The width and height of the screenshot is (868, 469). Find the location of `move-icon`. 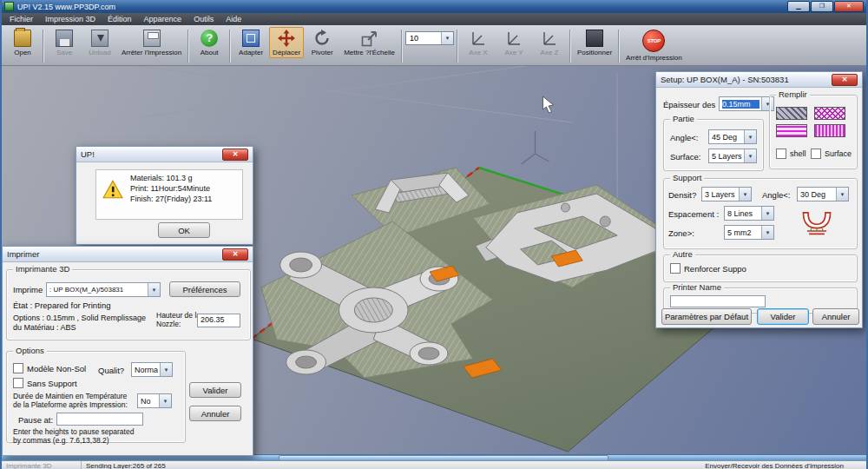

move-icon is located at coordinates (286, 38).